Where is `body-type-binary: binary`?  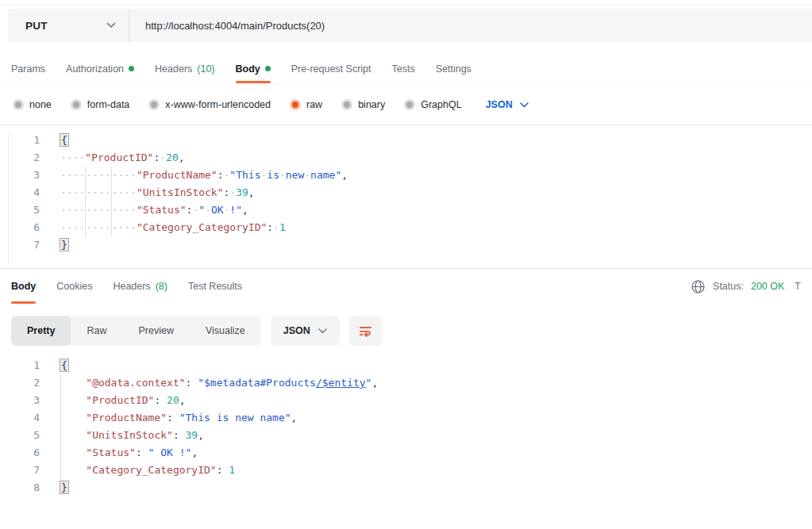
body-type-binary: binary is located at coordinates (364, 105).